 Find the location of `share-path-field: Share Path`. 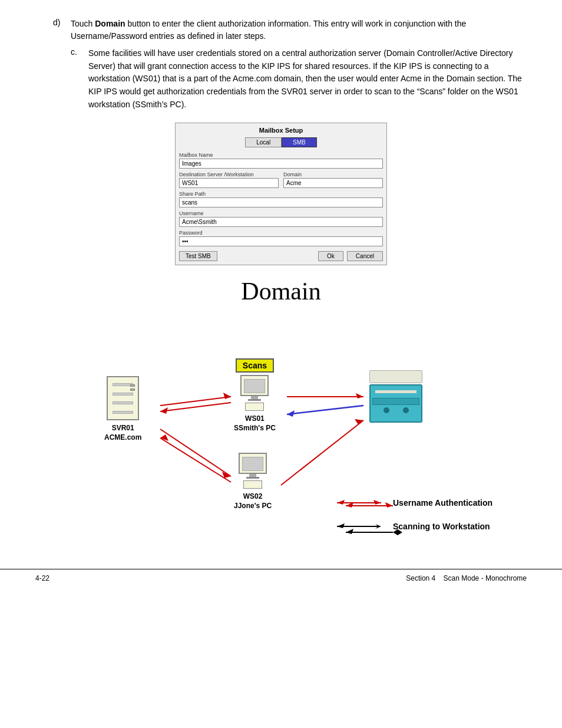

share-path-field: Share Path is located at coordinates (281, 199).